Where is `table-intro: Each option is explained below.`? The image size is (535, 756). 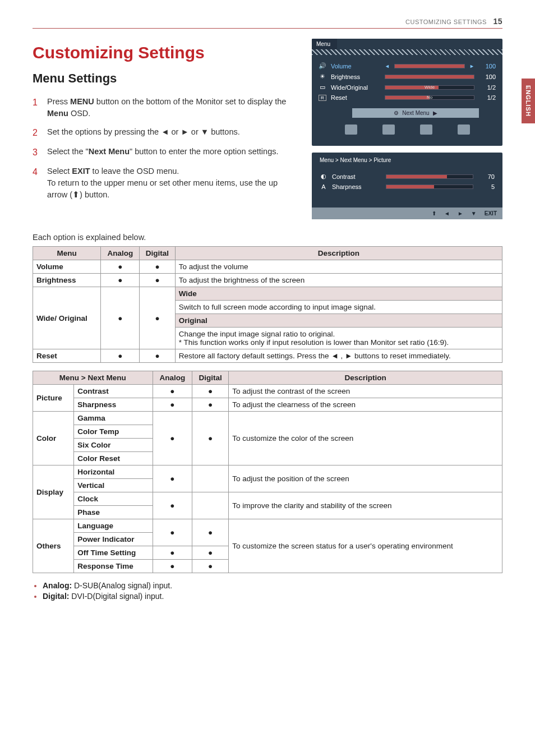 table-intro: Each option is explained below. is located at coordinates (268, 237).